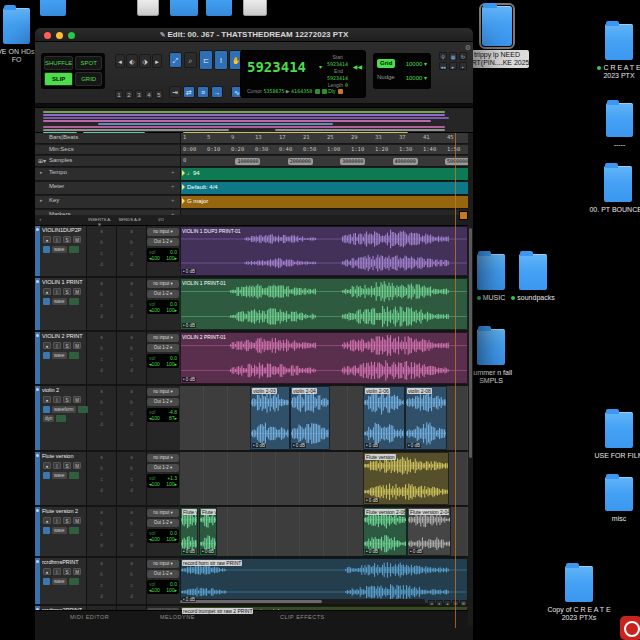  Describe the element at coordinates (48, 418) in the screenshot. I see `dyn-chip: dyn` at that location.